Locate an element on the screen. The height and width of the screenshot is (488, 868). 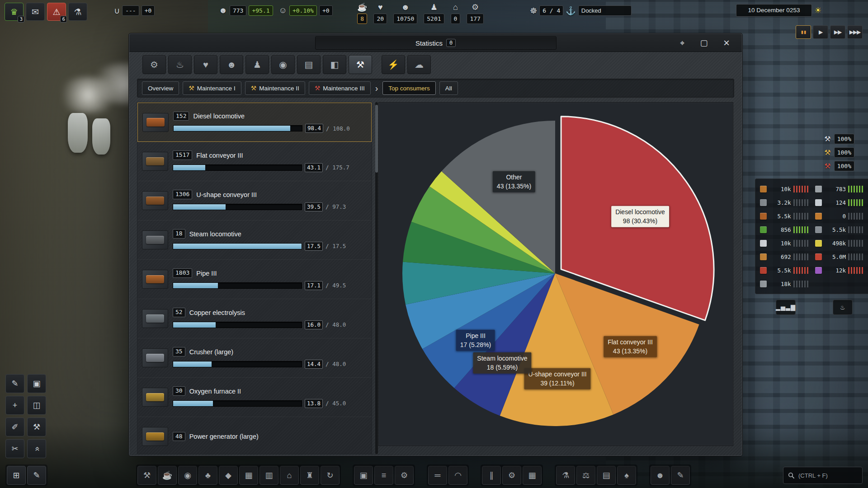
pipes-button: ∥ is located at coordinates (491, 475).